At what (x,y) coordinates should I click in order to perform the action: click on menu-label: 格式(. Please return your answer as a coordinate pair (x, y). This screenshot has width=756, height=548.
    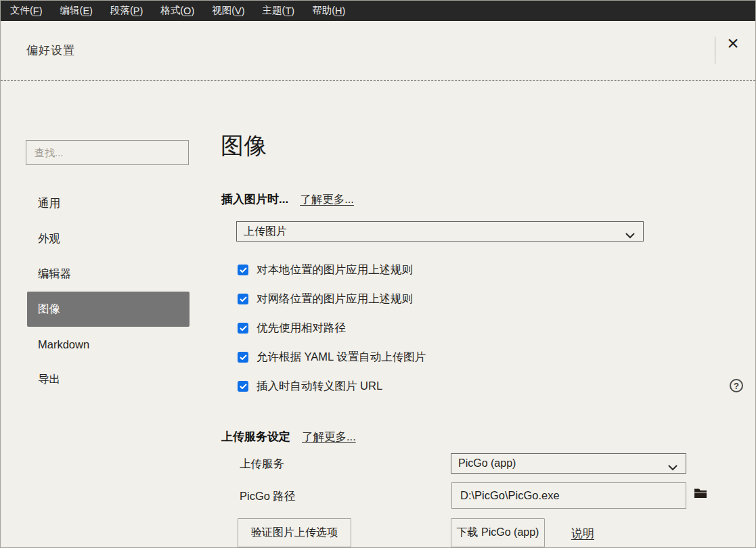
    Looking at the image, I should click on (172, 11).